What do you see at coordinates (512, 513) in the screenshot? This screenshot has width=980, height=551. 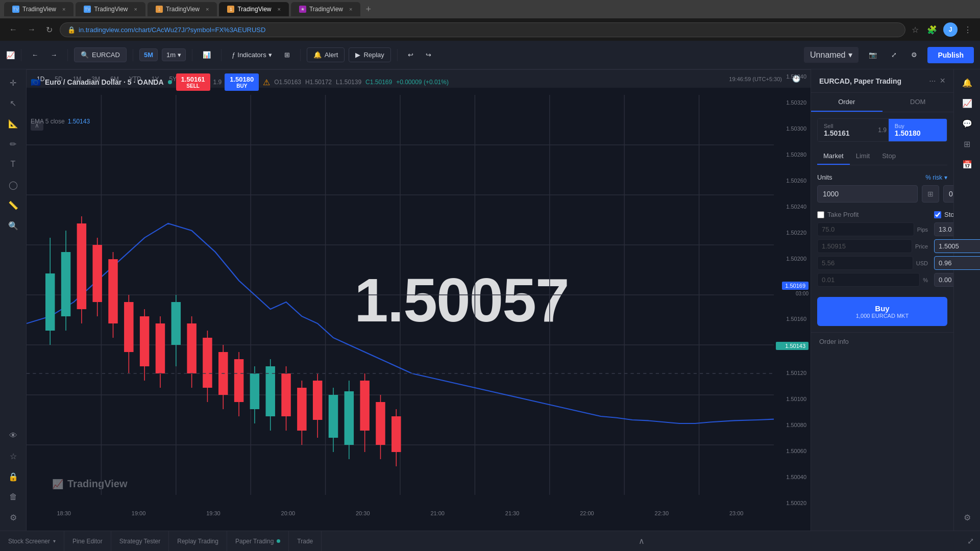 I see `time-21-30: 21:30` at bounding box center [512, 513].